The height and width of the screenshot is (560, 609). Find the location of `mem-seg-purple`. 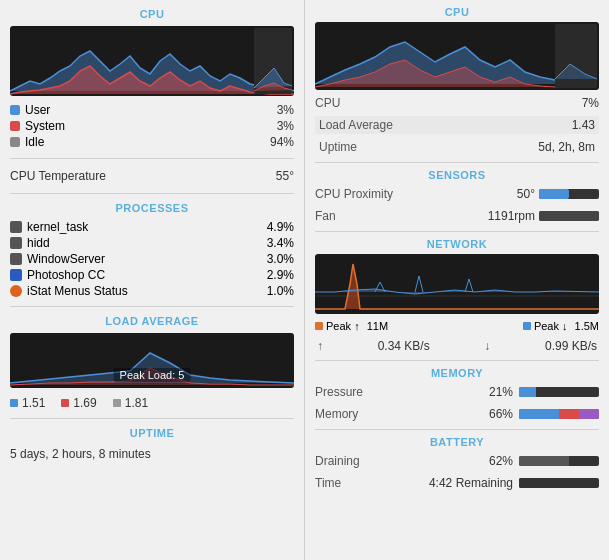

mem-seg-purple is located at coordinates (589, 414).